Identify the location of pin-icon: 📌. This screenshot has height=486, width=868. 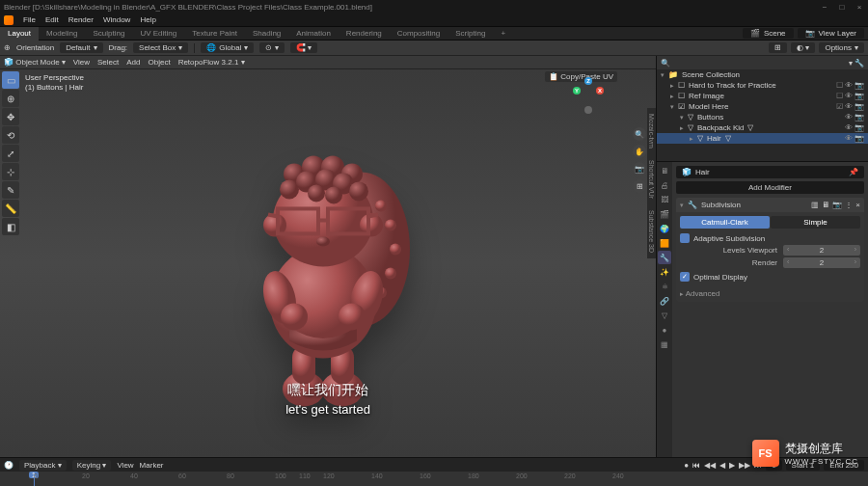
(854, 172).